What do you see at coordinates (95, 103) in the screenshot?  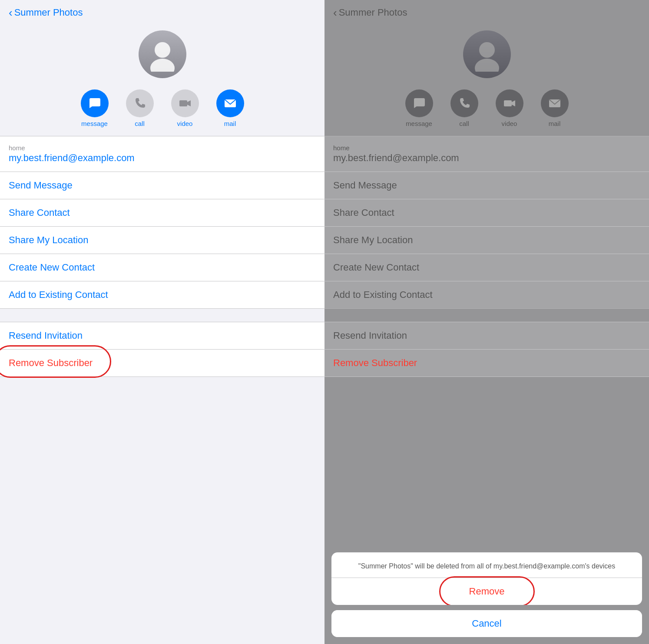 I see `message-icon-circle` at bounding box center [95, 103].